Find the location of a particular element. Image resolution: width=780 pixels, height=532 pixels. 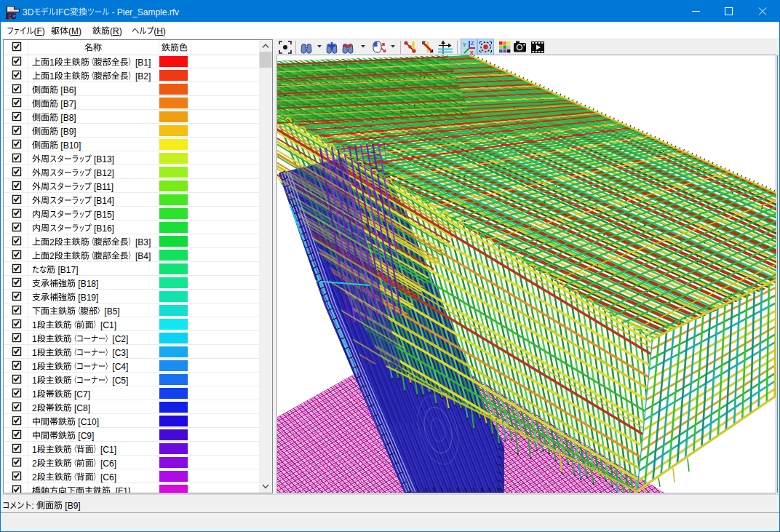

svg-text: [C2] is located at coordinates (119, 339).